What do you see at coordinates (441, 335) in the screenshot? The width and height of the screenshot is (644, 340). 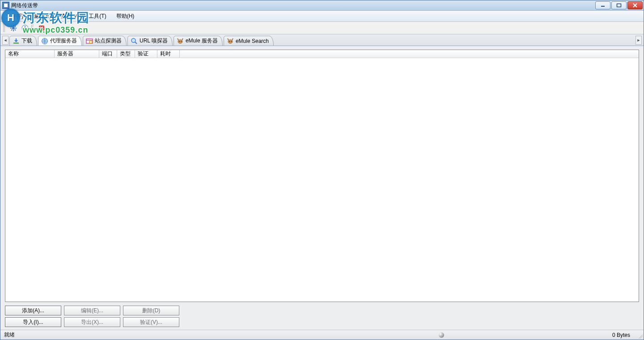 I see `activity-indicator-icon` at bounding box center [441, 335].